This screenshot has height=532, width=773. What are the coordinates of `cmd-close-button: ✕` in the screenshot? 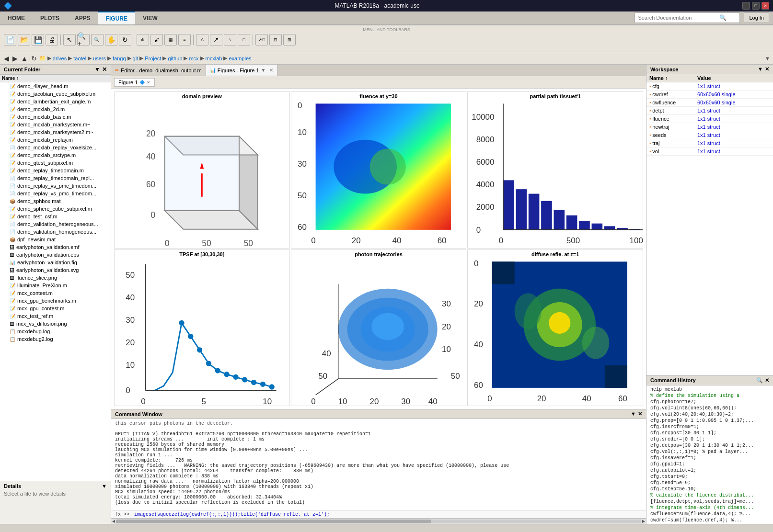 It's located at (640, 414).